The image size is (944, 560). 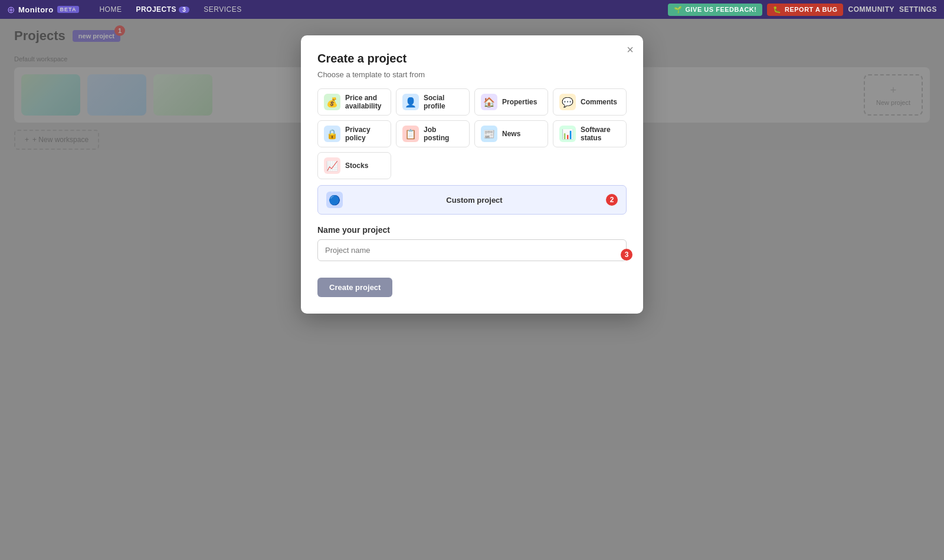 What do you see at coordinates (918, 9) in the screenshot?
I see `settings-link: SETTINGS` at bounding box center [918, 9].